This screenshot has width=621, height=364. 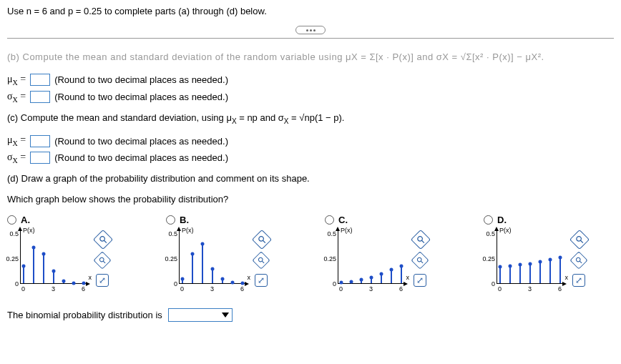 I want to click on mu-b-hint: (Round to two decimal places as needed.), so click(x=142, y=80).